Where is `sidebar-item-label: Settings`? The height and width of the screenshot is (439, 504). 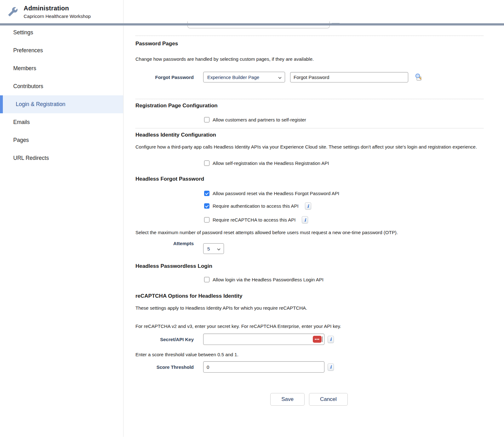 sidebar-item-label: Settings is located at coordinates (23, 33).